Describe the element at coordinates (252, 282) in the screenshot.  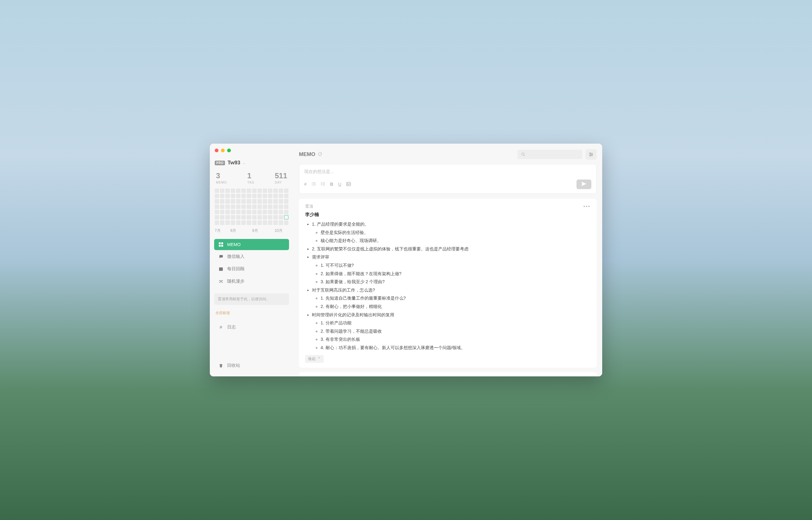
I see `nav-random: 随机漫步` at that location.